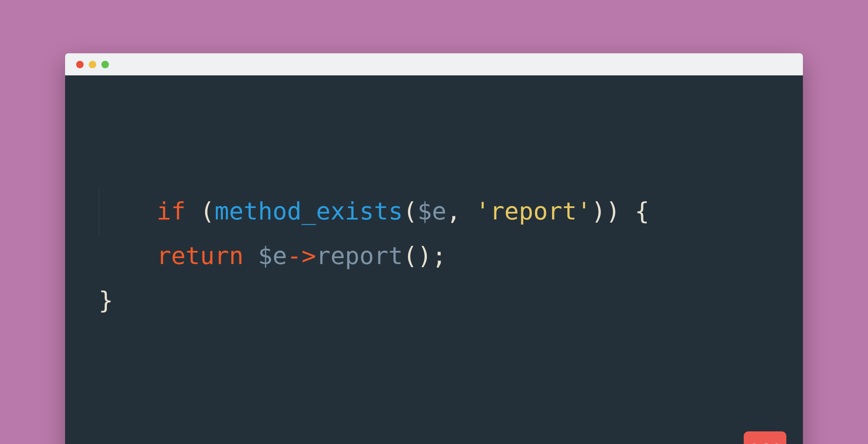 This screenshot has width=868, height=444. I want to click on keyword-return: return, so click(200, 256).